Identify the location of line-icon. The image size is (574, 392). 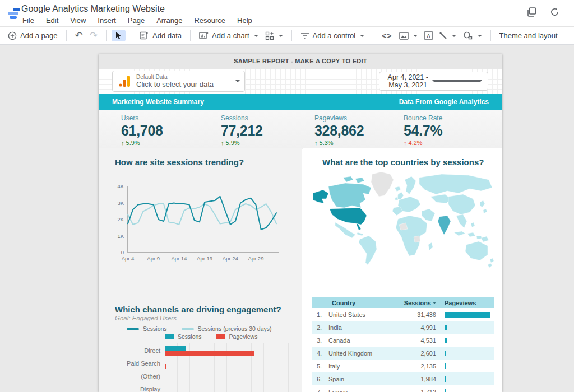
(443, 36).